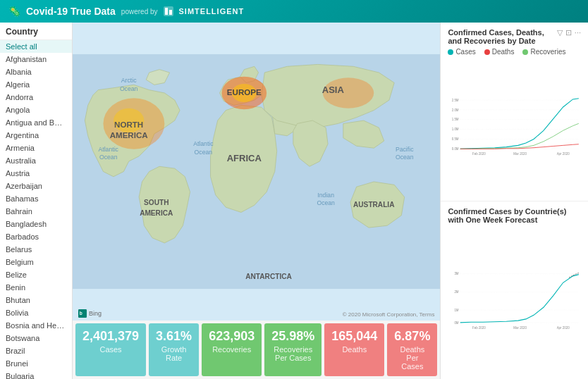 The width and height of the screenshot is (588, 379). What do you see at coordinates (515, 127) in the screenshot?
I see `top-chart-wrapper: 2.5M 2.0M 1.5M 1.0M 0.5M 0.0M` at bounding box center [515, 127].